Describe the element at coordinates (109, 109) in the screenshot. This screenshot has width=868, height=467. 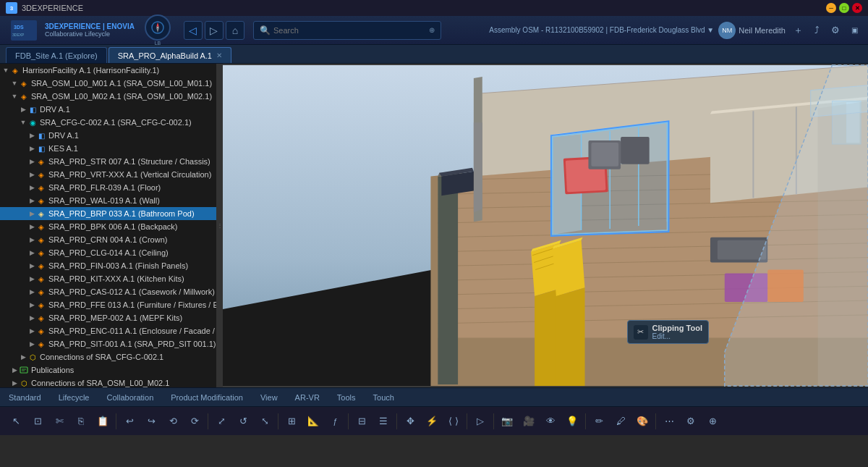
I see `tree-item-drv-a1: ▶ ◧ DRV A.1` at that location.